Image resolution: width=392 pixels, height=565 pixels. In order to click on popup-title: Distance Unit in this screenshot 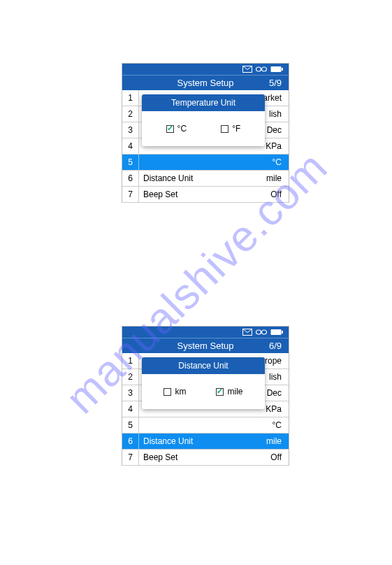, I will do `click(203, 366)`.